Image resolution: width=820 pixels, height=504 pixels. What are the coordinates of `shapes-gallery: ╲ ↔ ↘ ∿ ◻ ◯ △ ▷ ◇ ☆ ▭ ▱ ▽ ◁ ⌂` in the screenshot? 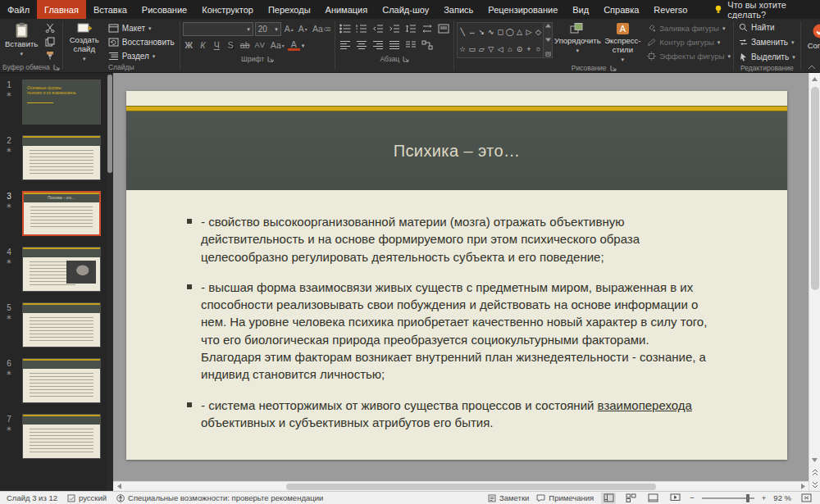 It's located at (500, 40).